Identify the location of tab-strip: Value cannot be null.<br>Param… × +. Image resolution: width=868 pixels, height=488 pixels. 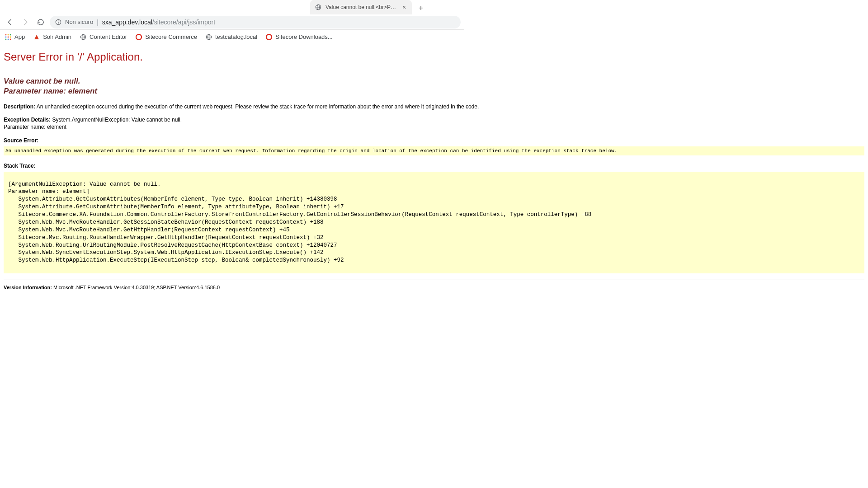
(232, 7).